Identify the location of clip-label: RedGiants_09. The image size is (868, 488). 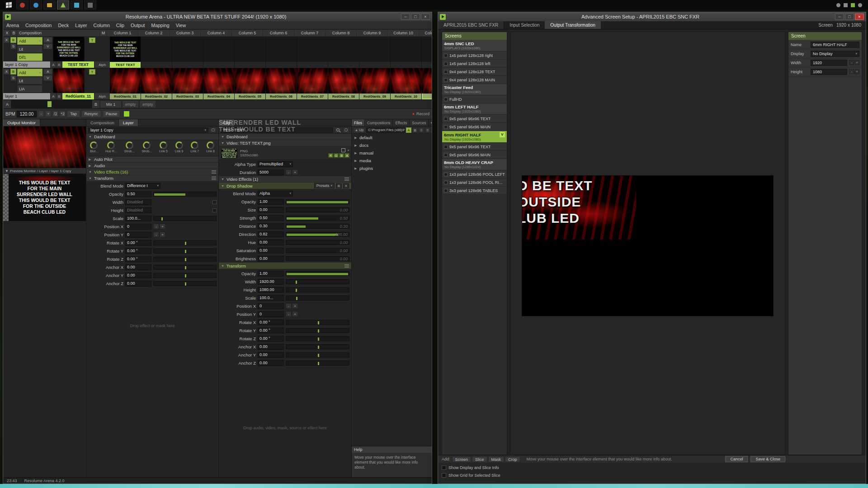
(375, 97).